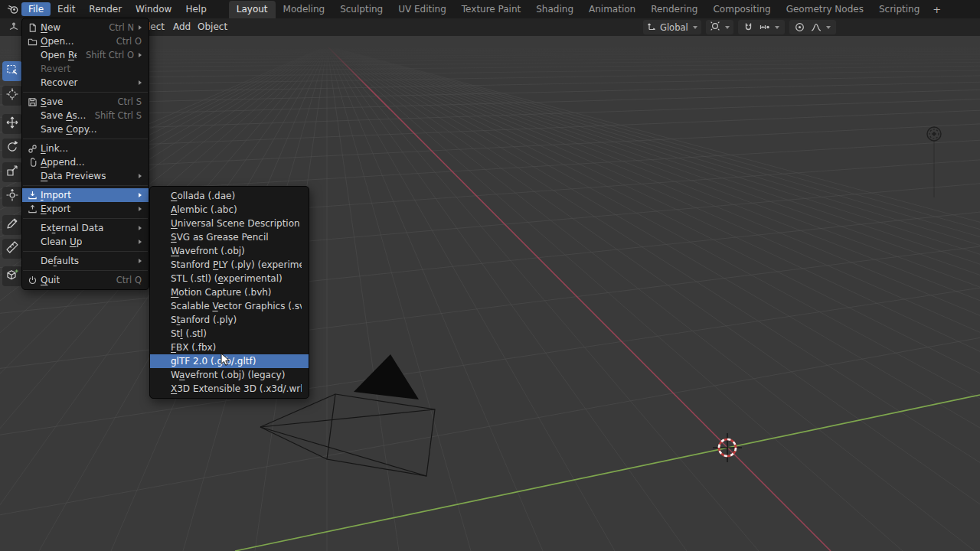 This screenshot has width=980, height=551. Describe the element at coordinates (66, 9) in the screenshot. I see `menu-edit: Edit` at that location.